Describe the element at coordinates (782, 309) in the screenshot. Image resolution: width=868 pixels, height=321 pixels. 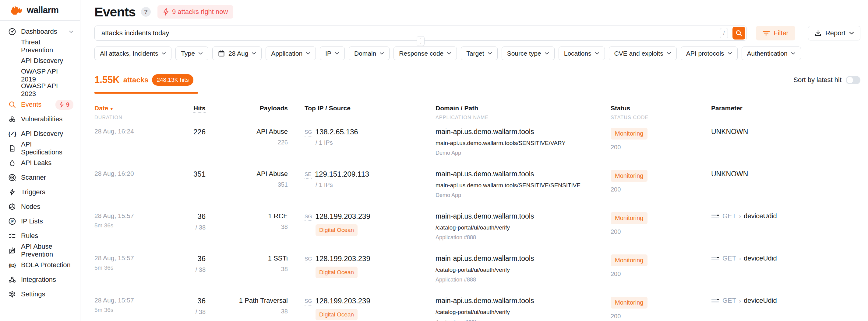
I see `parameter-cell: GET›deviceUdid` at that location.